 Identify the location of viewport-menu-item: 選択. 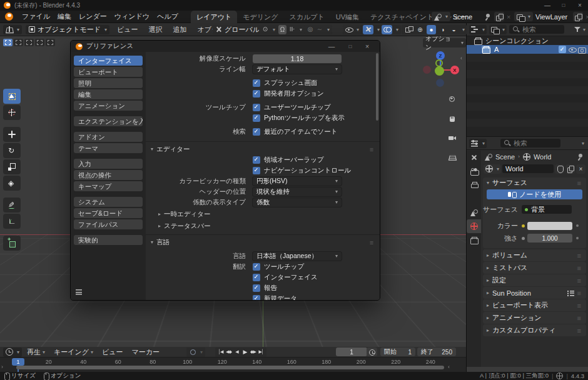
(156, 30).